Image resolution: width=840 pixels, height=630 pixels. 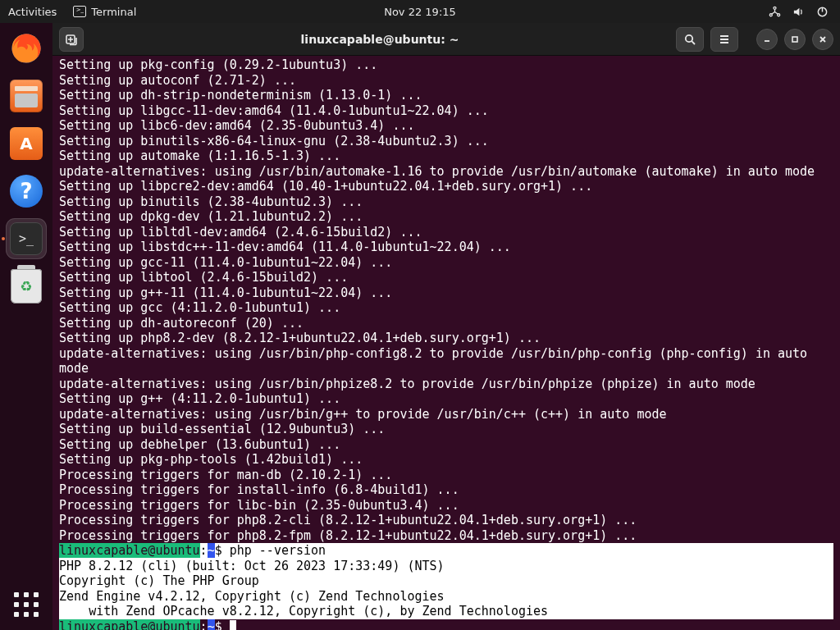 What do you see at coordinates (113, 11) in the screenshot?
I see `app-menu-label: Terminal` at bounding box center [113, 11].